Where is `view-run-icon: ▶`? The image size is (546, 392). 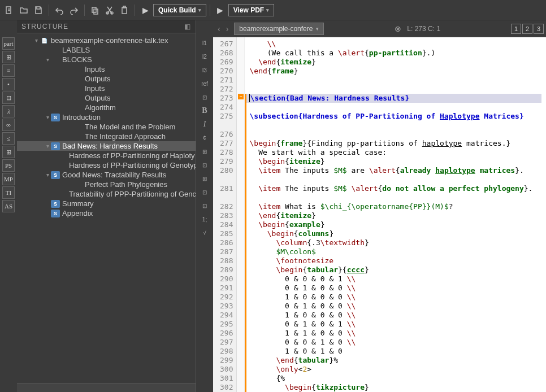 view-run-icon: ▶ is located at coordinates (220, 10).